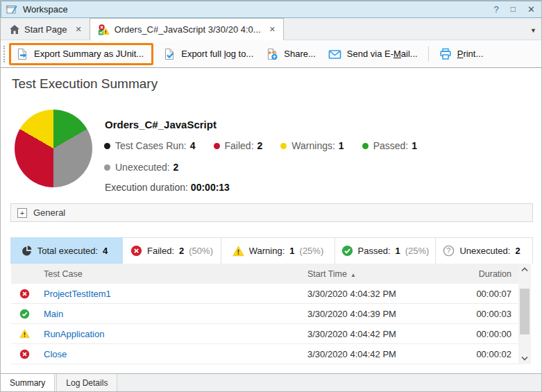  Describe the element at coordinates (217, 146) in the screenshot. I see `red-bullet-icon` at that location.